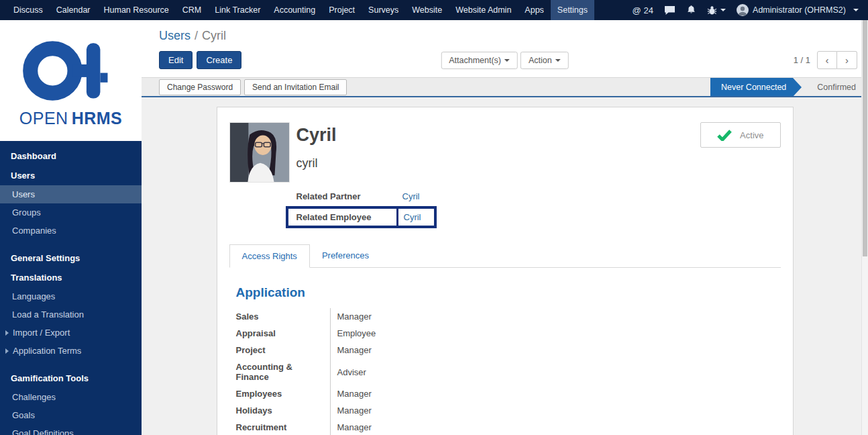  I want to click on menu-item-accounting: Accounting, so click(294, 10).